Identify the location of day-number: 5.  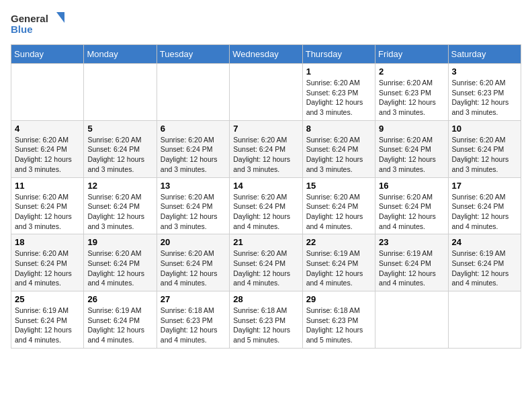
(120, 129).